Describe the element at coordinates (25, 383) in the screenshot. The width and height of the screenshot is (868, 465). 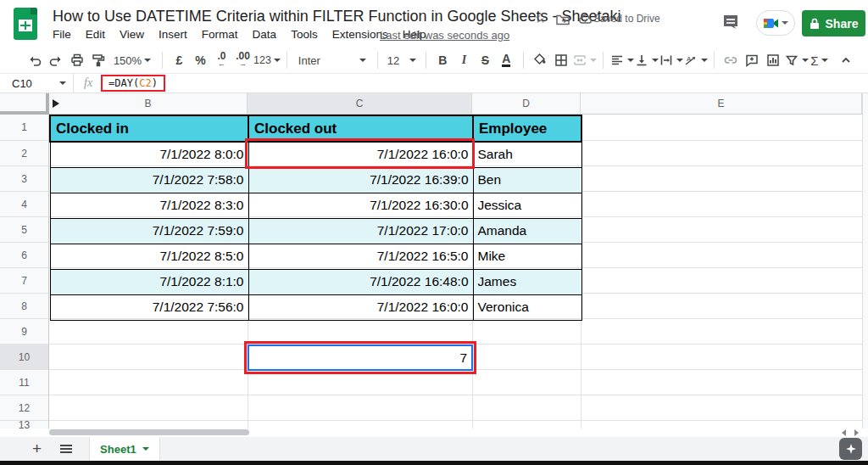
I see `row-header-11: 11` at that location.